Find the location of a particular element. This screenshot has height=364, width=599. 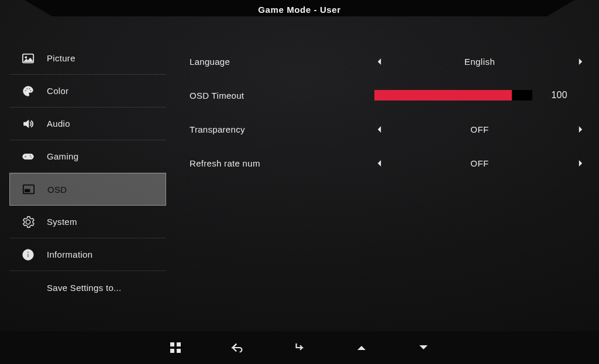

sidebar-item-audio: Audio is located at coordinates (88, 124).